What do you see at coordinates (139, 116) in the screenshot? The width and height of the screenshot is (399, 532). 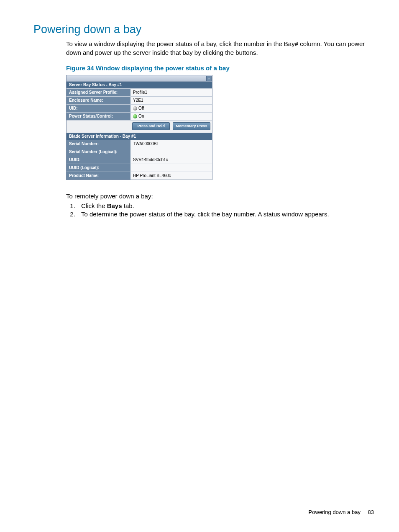 I see `table-row: Power Status/Control: On` at bounding box center [139, 116].